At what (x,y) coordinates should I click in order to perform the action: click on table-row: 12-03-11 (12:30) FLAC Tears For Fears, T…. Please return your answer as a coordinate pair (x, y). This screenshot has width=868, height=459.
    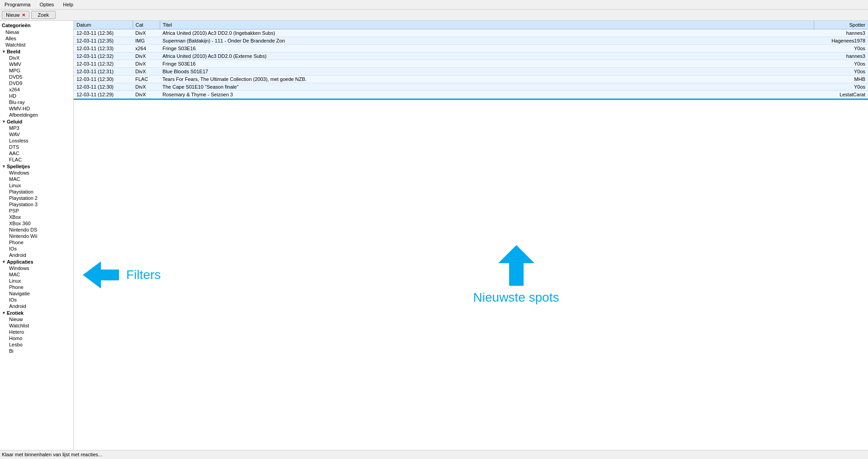
    Looking at the image, I should click on (471, 80).